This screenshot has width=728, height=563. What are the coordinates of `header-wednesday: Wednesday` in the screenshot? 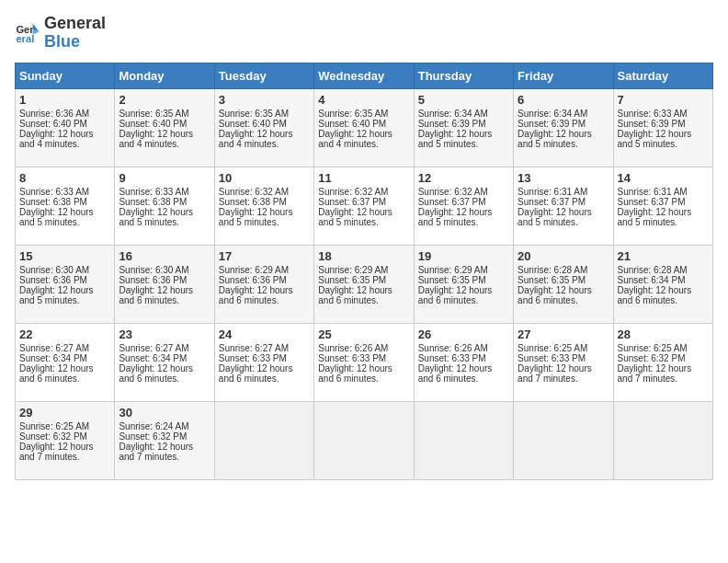 It's located at (364, 75).